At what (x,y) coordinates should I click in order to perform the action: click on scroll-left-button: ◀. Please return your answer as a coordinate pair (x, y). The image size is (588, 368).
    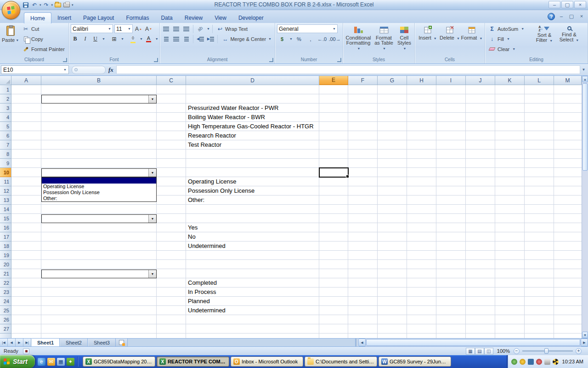
    Looking at the image, I should click on (362, 342).